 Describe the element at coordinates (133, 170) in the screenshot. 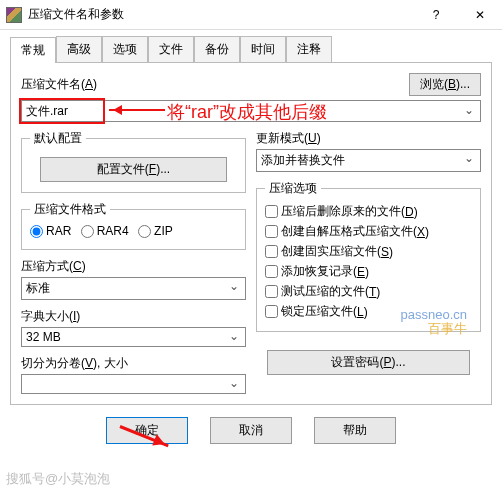

I see `profiles-button: 配置文件(F)...` at that location.